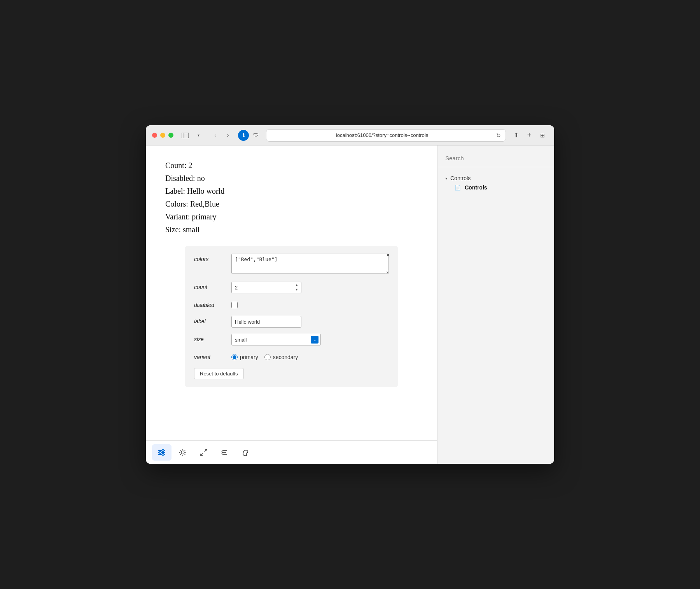  What do you see at coordinates (266, 287) in the screenshot?
I see `count-input` at bounding box center [266, 287].